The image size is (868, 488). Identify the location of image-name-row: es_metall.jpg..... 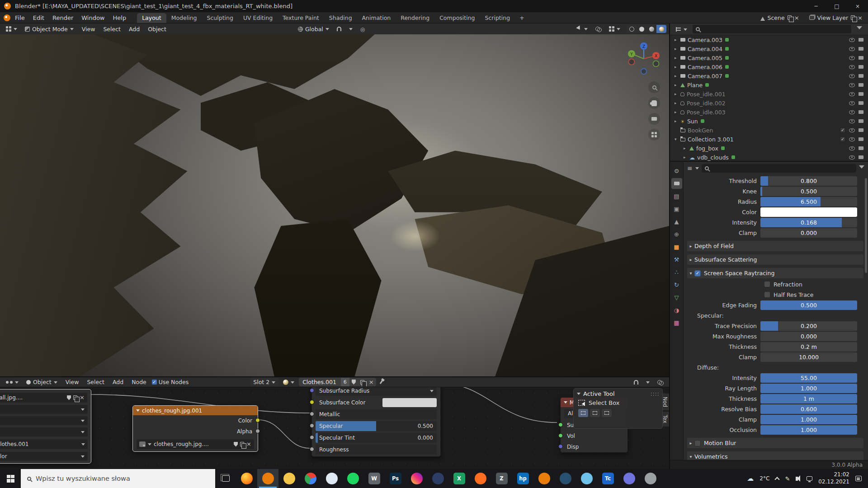
(43, 398).